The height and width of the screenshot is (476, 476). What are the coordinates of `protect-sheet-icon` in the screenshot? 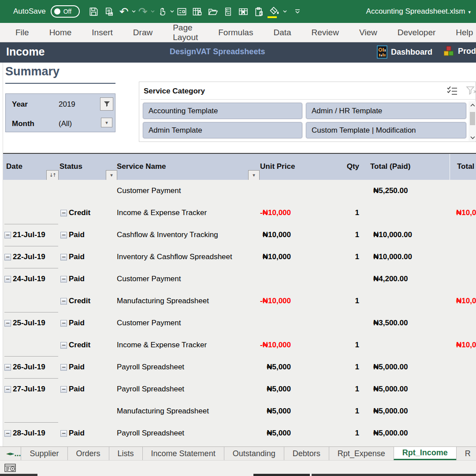 It's located at (197, 11).